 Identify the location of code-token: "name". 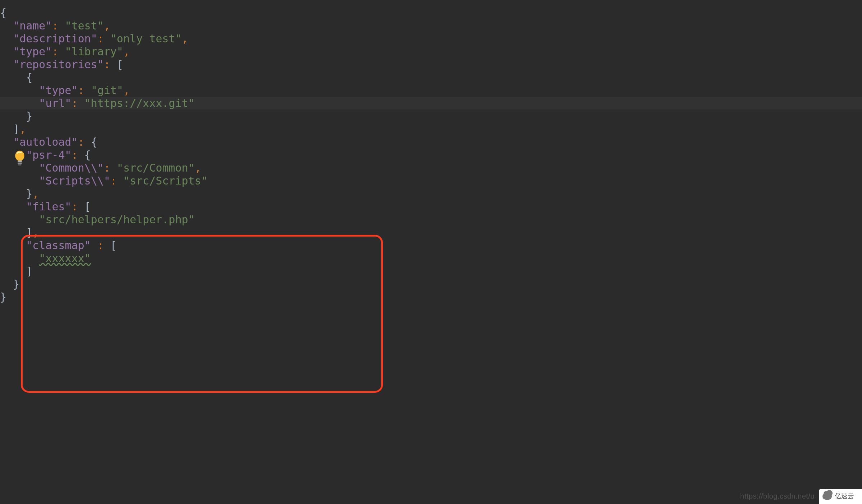
(32, 26).